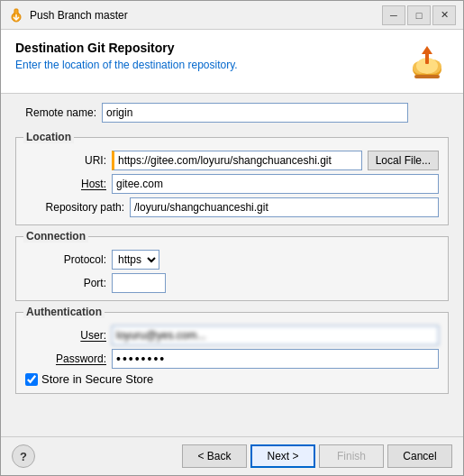  What do you see at coordinates (276, 184) in the screenshot?
I see `host-input` at bounding box center [276, 184].